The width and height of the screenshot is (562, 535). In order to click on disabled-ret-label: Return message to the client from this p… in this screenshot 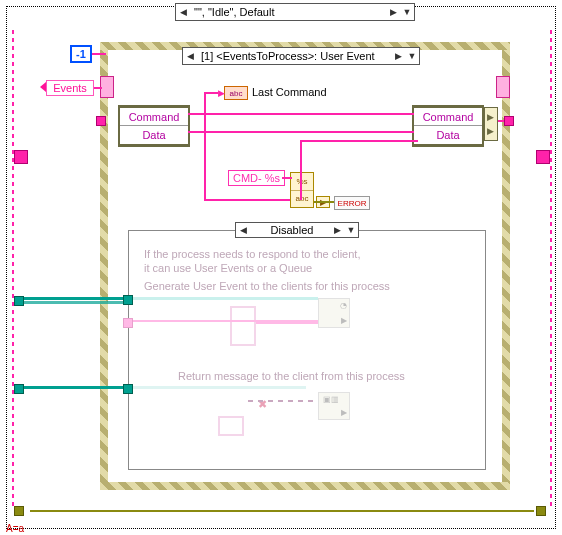, I will do `click(292, 376)`.